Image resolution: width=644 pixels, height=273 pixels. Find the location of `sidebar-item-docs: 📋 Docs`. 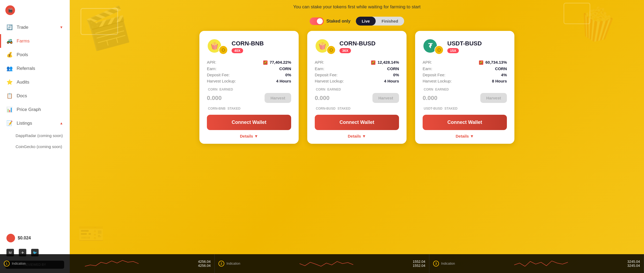

sidebar-item-docs: 📋 Docs is located at coordinates (35, 96).